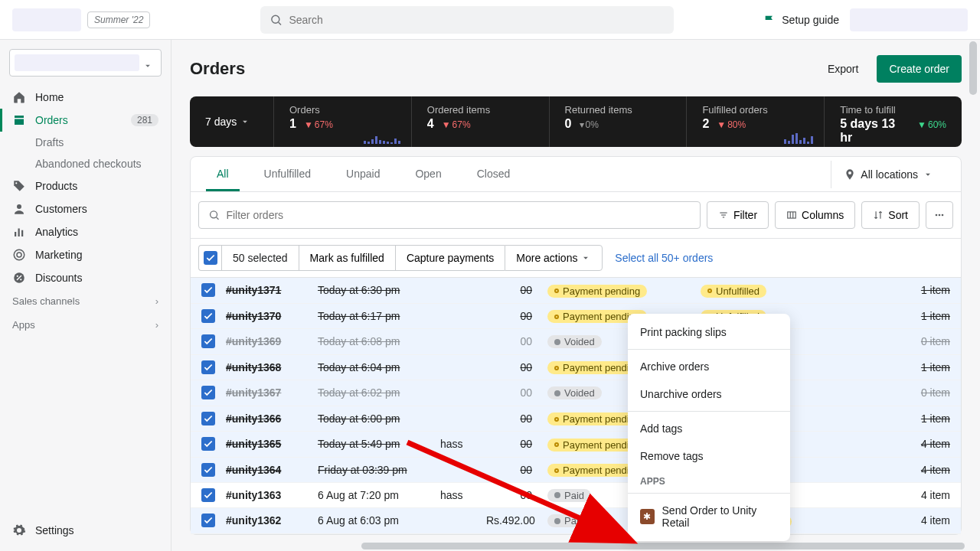  Describe the element at coordinates (272, 367) in the screenshot. I see `order-id: #unity1368` at that location.